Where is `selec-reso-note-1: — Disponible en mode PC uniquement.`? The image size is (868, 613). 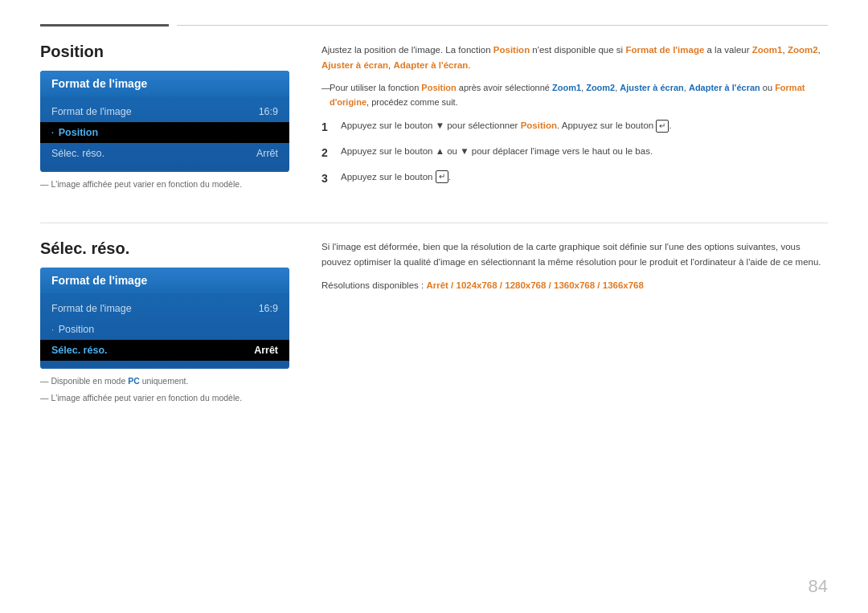
selec-reso-note-1: — Disponible en mode PC uniquement. is located at coordinates (165, 381).